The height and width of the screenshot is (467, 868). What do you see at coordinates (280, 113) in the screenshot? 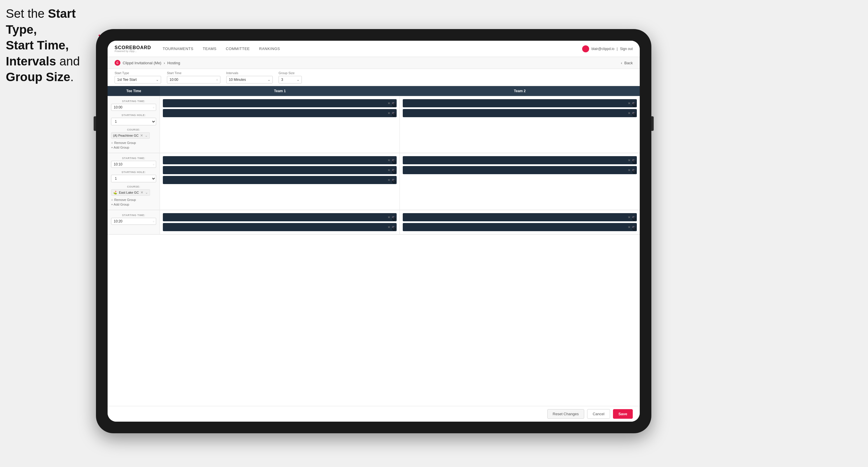
I see `player-row-1-2: ✕ ⊙` at bounding box center [280, 113].